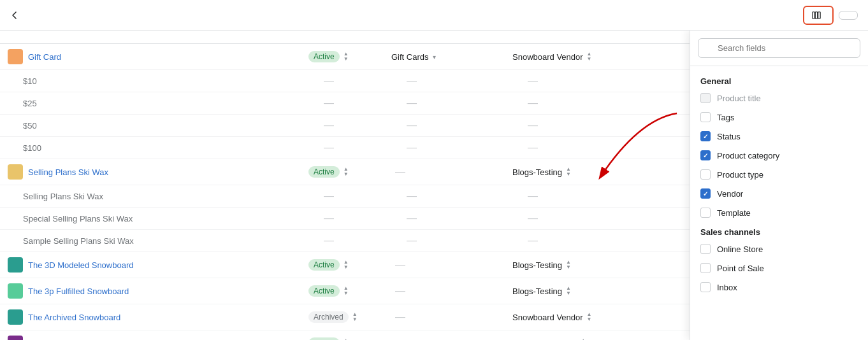  I want to click on table-row: Selling Plans Ski Wax Active ▲▼ — Blogs-…, so click(345, 172).